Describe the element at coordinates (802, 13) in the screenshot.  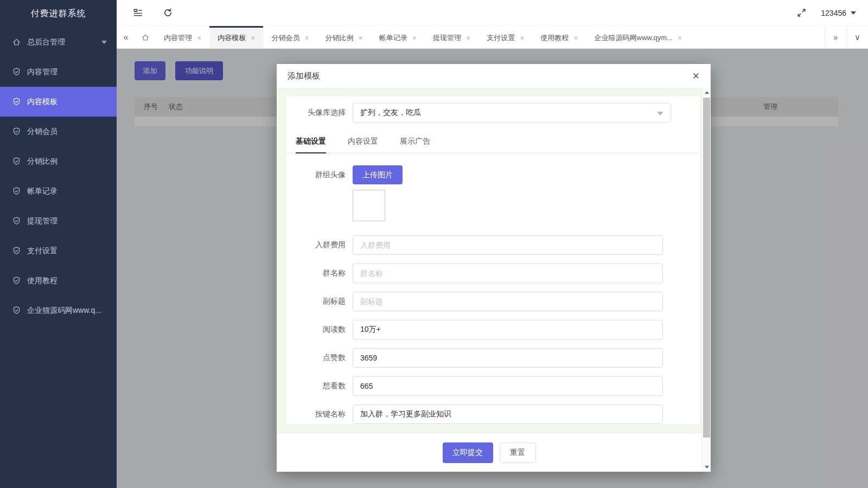
I see `fullscreen-icon` at that location.